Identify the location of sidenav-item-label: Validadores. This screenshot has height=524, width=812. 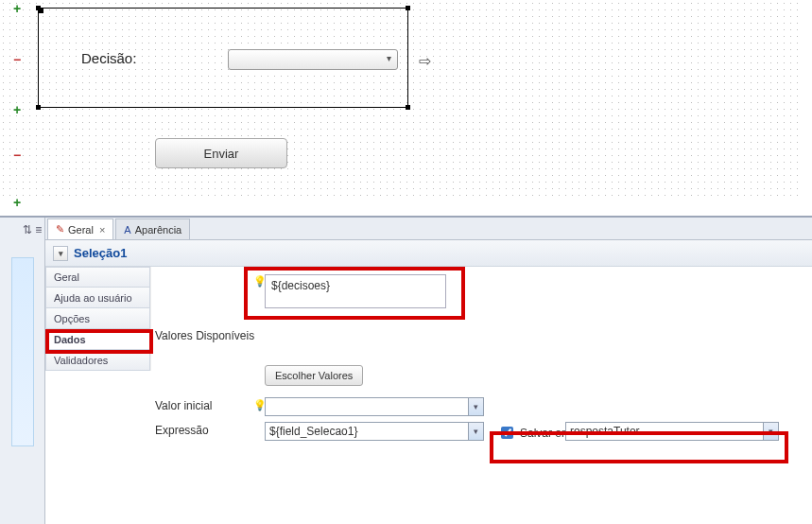
(81, 360).